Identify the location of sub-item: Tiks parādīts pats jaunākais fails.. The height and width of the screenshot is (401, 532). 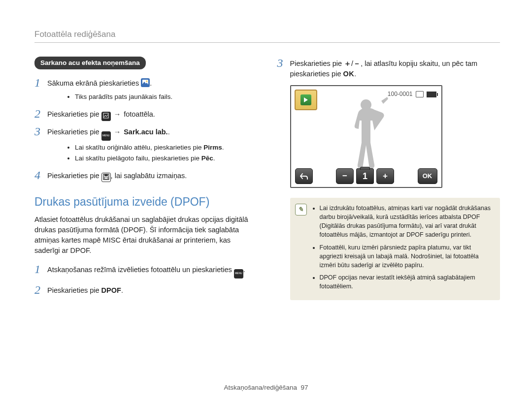
(166, 97).